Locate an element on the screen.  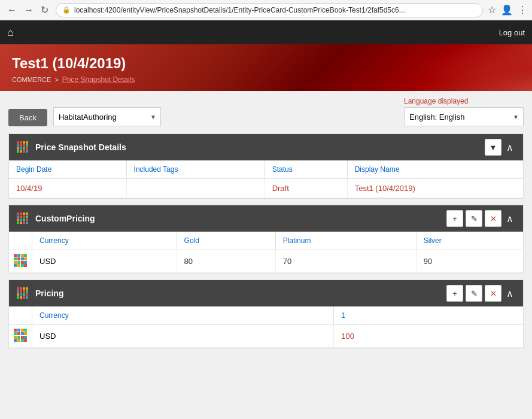
status-cell: Draft is located at coordinates (306, 189).